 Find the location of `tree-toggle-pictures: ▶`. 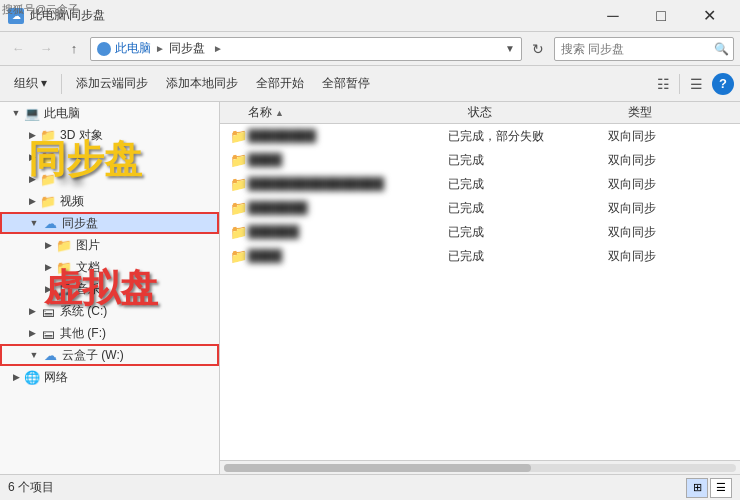

tree-toggle-pictures: ▶ is located at coordinates (48, 245).